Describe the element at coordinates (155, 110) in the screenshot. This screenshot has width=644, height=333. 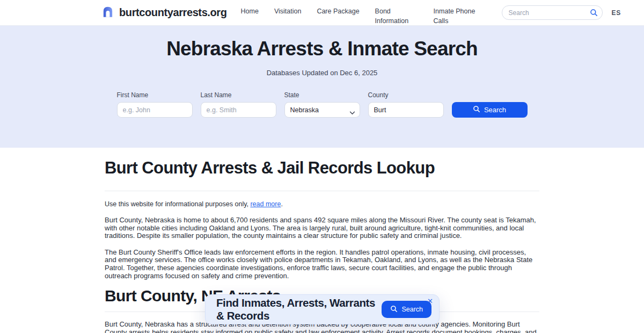
I see `first-name-input` at that location.